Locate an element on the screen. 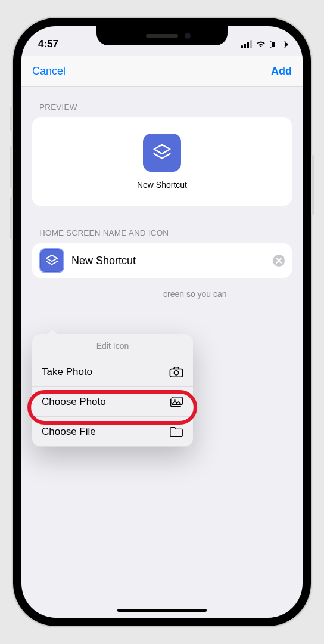  front-camera is located at coordinates (188, 36).